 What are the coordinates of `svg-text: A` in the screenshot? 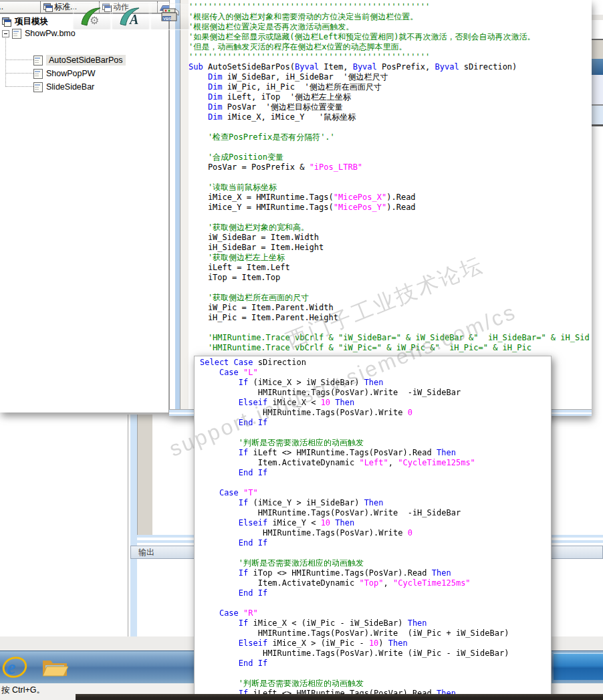 It's located at (134, 19).